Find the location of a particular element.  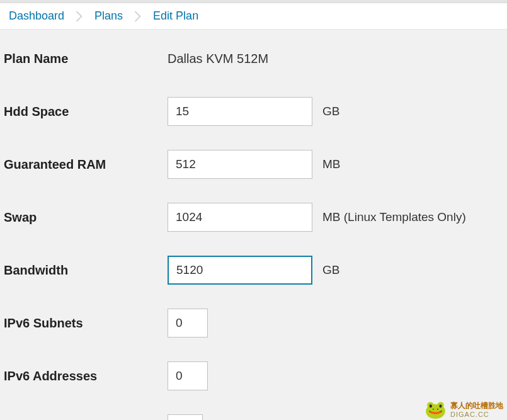

cpu-cores-input is located at coordinates (185, 417).